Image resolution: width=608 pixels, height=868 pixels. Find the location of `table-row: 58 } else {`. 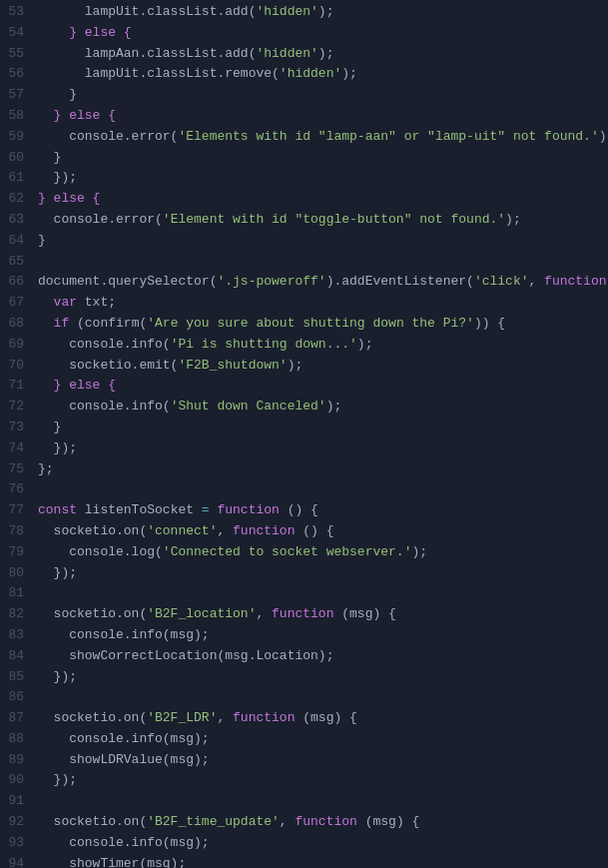

table-row: 58 } else { is located at coordinates (304, 116).